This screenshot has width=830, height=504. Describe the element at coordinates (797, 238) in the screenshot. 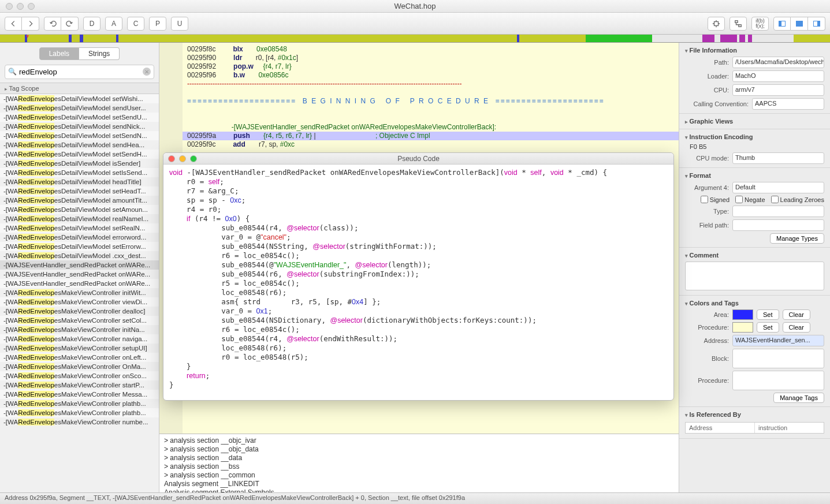

I see `manage-types-button: Manage Types` at that location.